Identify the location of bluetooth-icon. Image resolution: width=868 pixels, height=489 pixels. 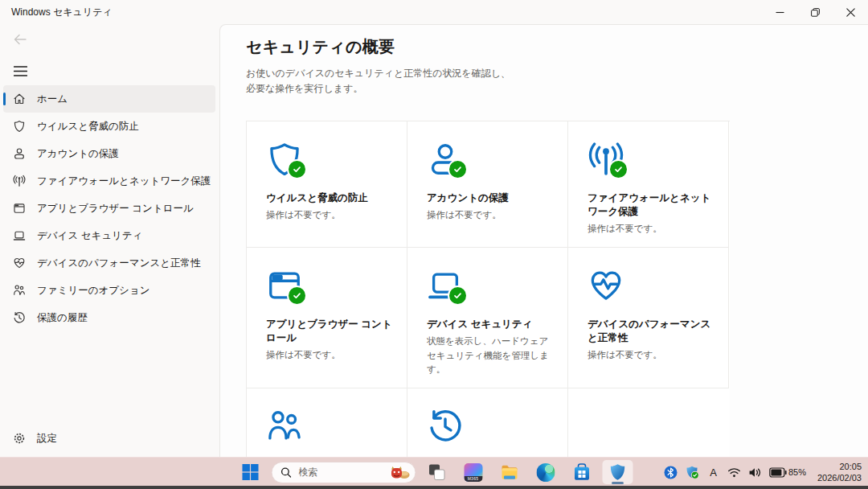
(670, 473).